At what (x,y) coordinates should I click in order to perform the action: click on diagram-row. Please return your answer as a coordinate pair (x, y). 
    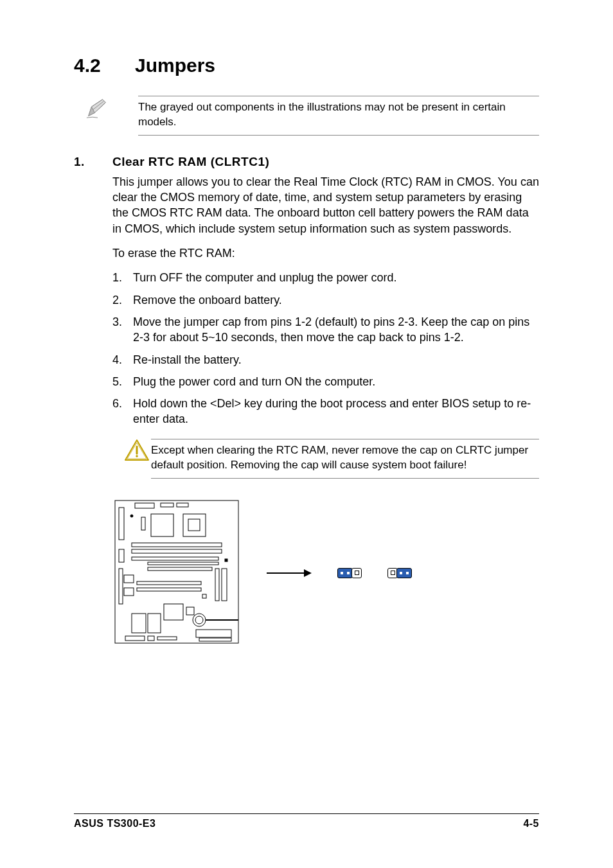
    Looking at the image, I should click on (326, 573).